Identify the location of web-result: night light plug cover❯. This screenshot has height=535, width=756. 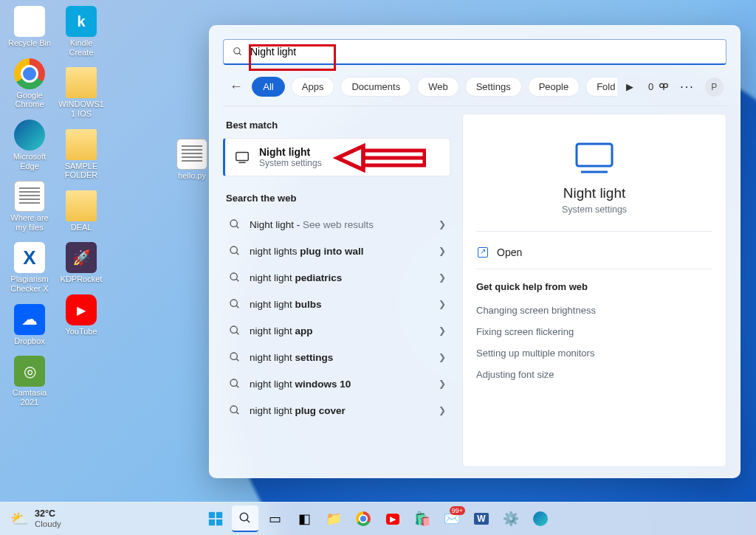
(337, 410).